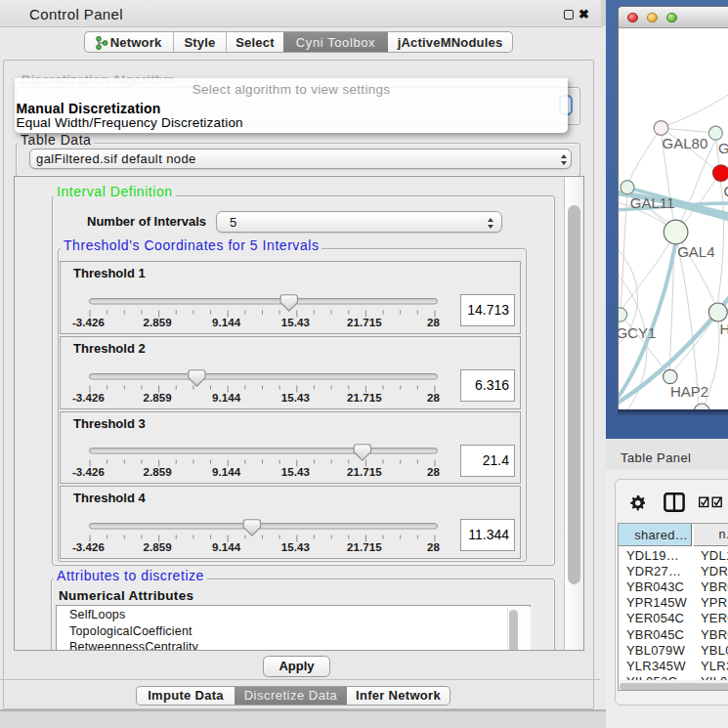 The image size is (728, 728). Describe the element at coordinates (724, 328) in the screenshot. I see `svg-text: H` at that location.